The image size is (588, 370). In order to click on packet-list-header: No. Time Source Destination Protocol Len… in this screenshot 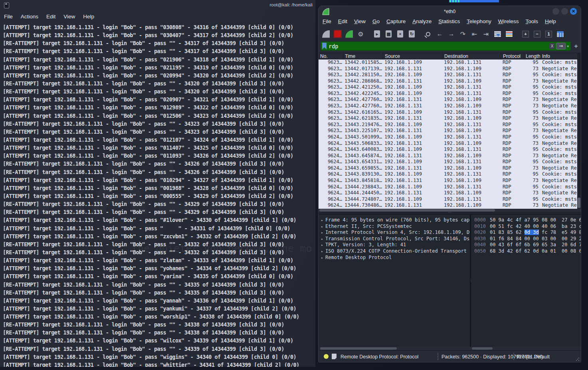, I will do `click(448, 56)`.